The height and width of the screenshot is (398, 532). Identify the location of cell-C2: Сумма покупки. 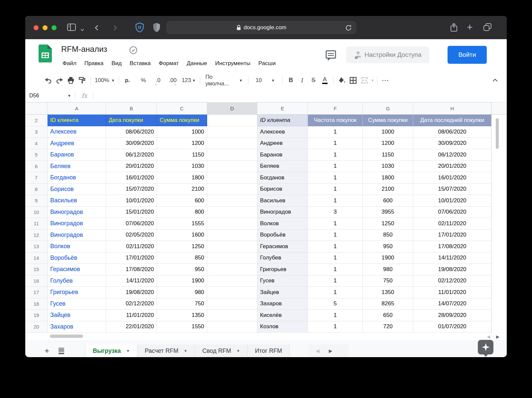
(182, 120).